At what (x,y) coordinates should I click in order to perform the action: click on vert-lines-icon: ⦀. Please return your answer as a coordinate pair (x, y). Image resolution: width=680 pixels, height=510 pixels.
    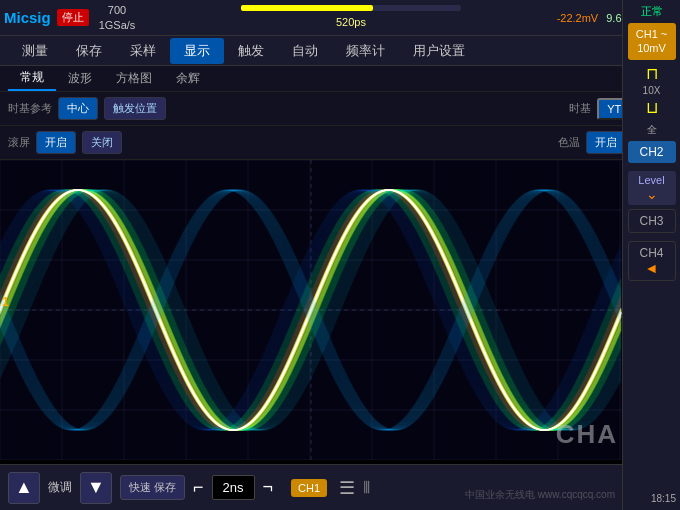
    Looking at the image, I should click on (367, 488).